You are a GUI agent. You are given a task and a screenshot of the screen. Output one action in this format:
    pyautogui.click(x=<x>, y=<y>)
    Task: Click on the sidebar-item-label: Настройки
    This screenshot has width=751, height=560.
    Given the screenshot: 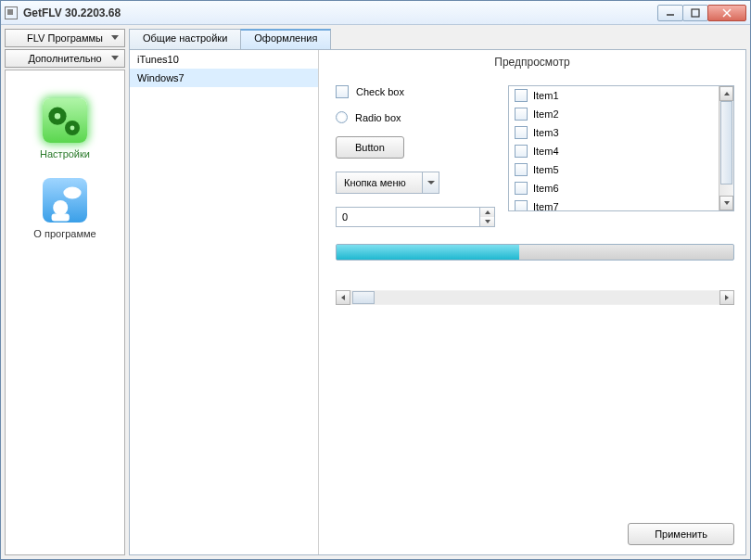 What is the action you would take?
    pyautogui.click(x=65, y=154)
    